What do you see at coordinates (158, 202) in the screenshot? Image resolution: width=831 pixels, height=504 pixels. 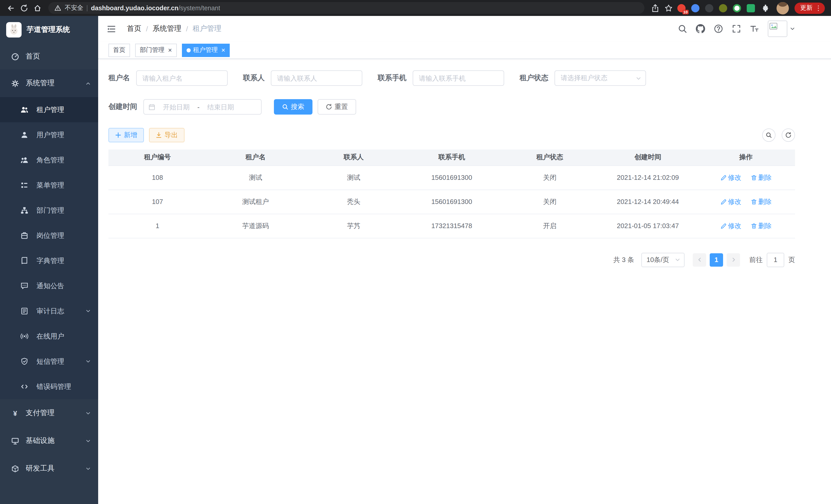 I see `cell-id: 107` at bounding box center [158, 202].